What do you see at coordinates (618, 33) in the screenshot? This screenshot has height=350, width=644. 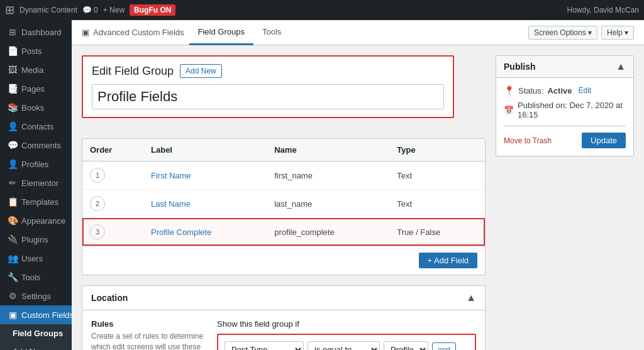 I see `help-button: Help ▾` at bounding box center [618, 33].